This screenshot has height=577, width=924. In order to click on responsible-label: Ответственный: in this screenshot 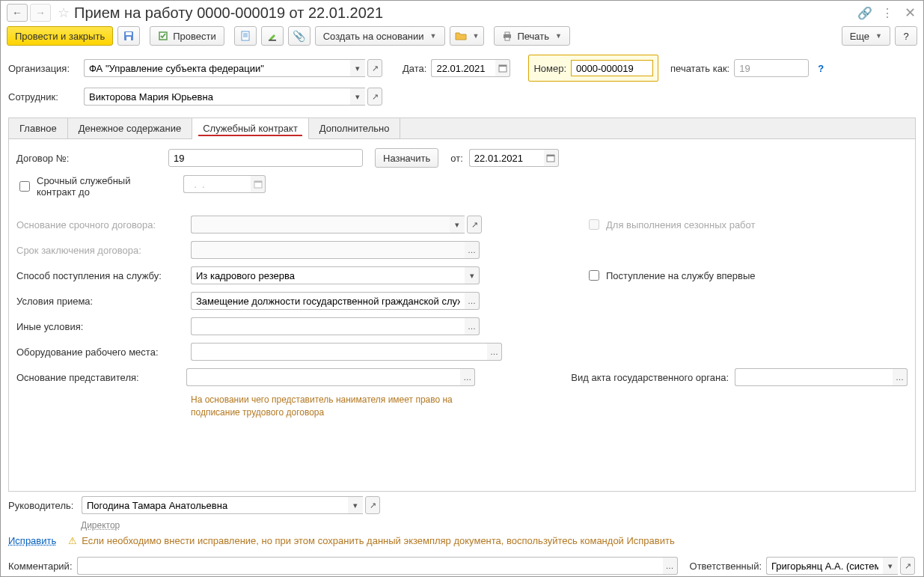, I will do `click(726, 566)`.